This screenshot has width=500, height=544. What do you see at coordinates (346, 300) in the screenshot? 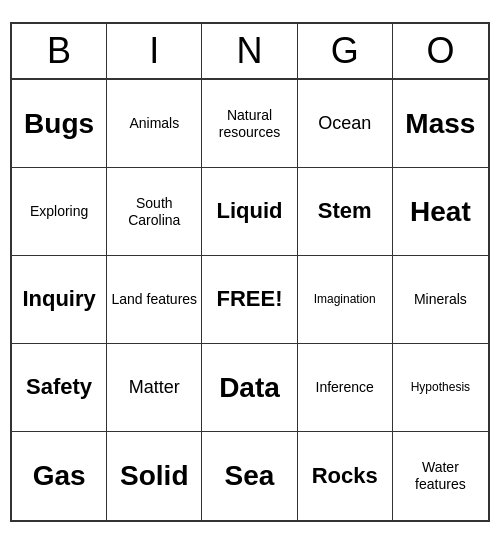
I see `bingo-cell: Imagination` at bounding box center [346, 300].